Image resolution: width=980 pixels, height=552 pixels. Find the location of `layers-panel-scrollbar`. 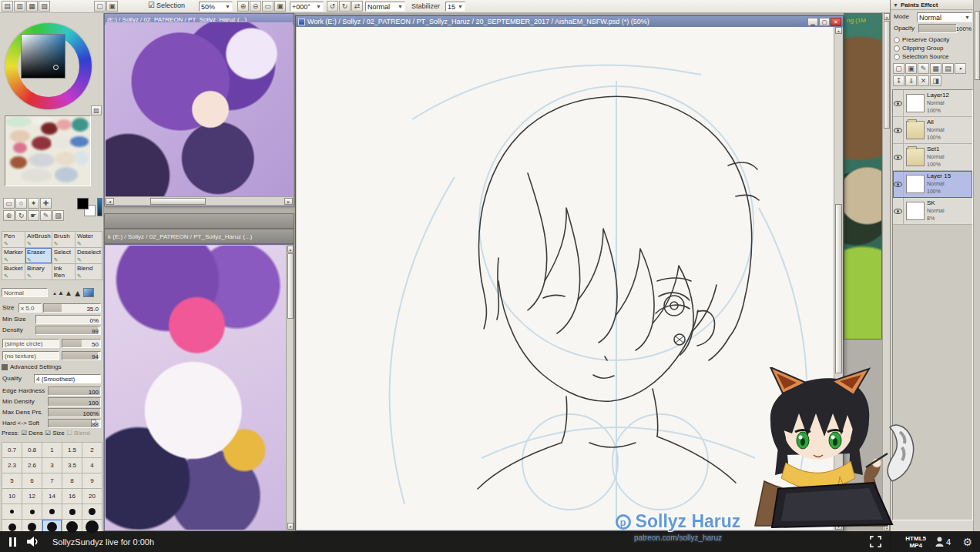

layers-panel-scrollbar is located at coordinates (977, 276).